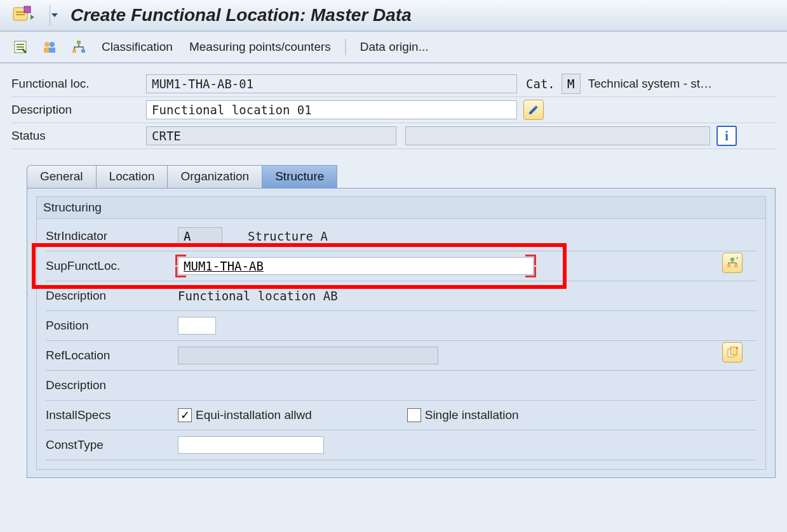 The width and height of the screenshot is (787, 532). I want to click on titlebar: Create Functional Location: Master Data, so click(394, 16).